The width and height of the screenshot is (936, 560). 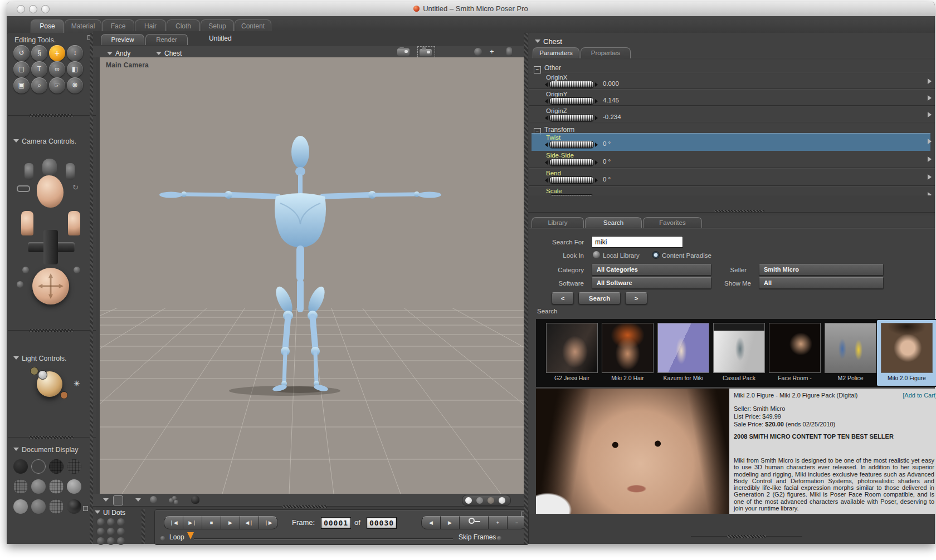 What do you see at coordinates (556, 53) in the screenshot?
I see `tab-parameters: Parameters` at bounding box center [556, 53].